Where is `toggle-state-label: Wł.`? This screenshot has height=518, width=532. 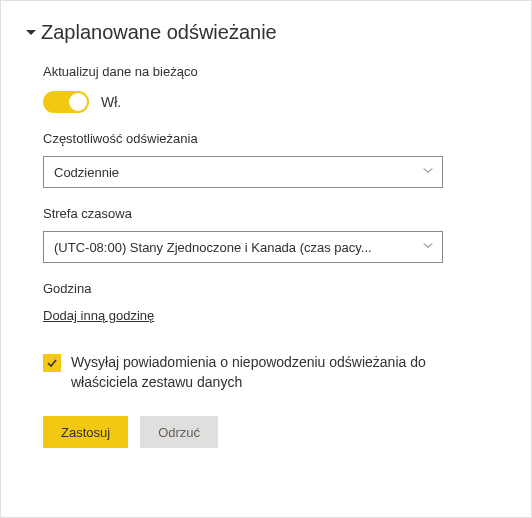
toggle-state-label: Wł. is located at coordinates (111, 102).